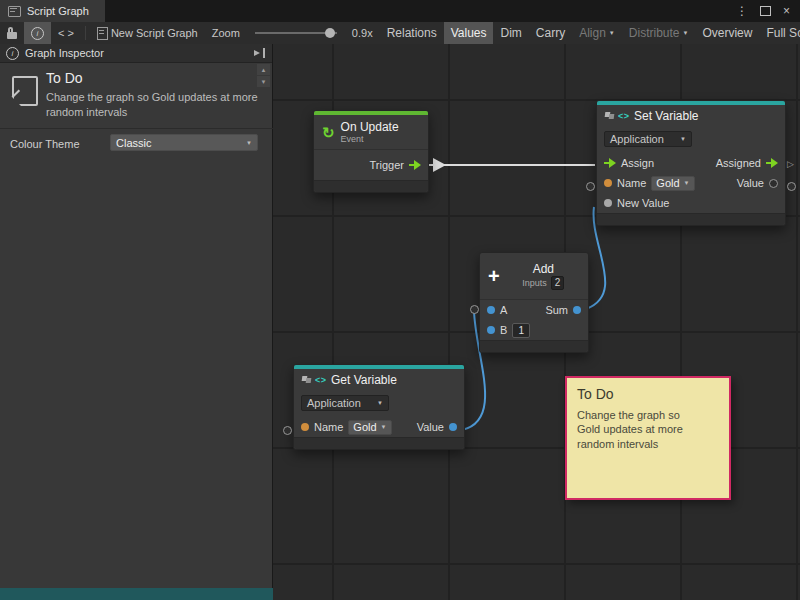  I want to click on b-row: B 1, so click(534, 330).